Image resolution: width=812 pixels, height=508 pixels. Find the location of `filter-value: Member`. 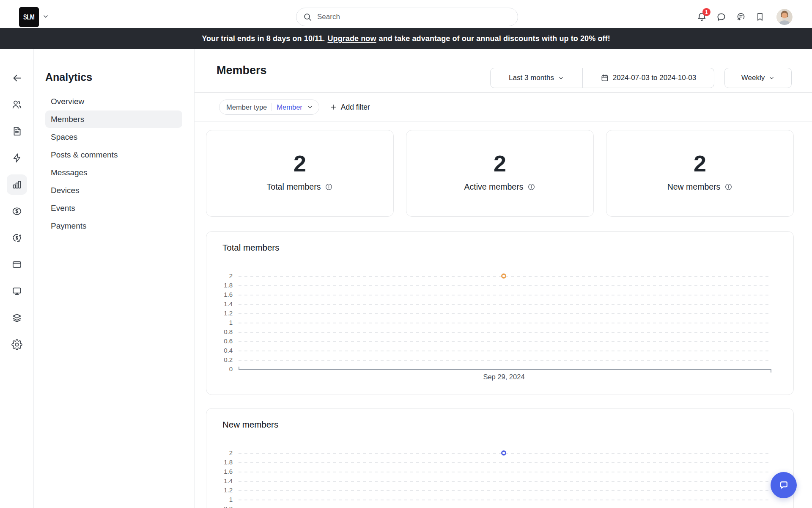

filter-value: Member is located at coordinates (289, 108).